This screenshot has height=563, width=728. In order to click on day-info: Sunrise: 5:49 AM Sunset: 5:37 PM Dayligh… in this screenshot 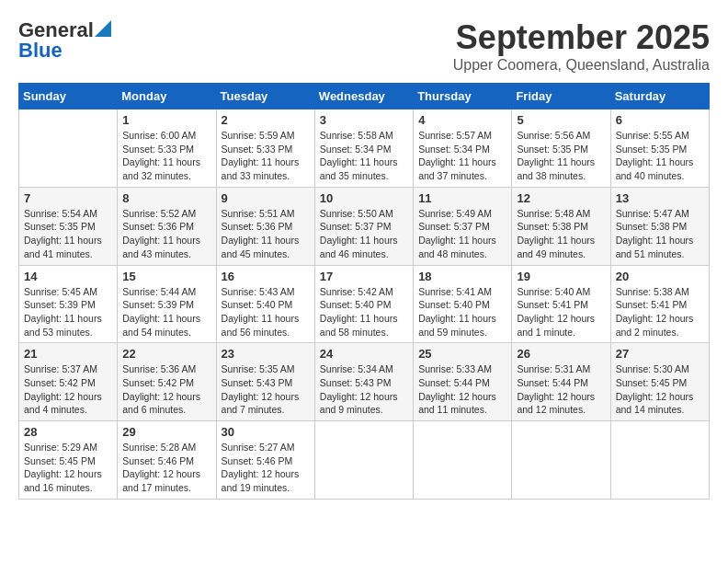, I will do `click(462, 234)`.